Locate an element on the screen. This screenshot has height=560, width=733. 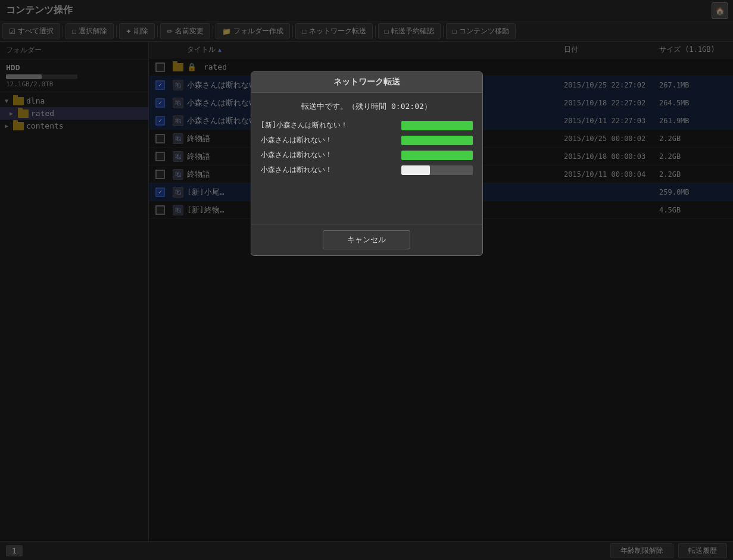
modal-body: 転送中です。（残り時間 0:02:02） [新]小森さんは断れない！ 小森さんは… is located at coordinates (367, 158).